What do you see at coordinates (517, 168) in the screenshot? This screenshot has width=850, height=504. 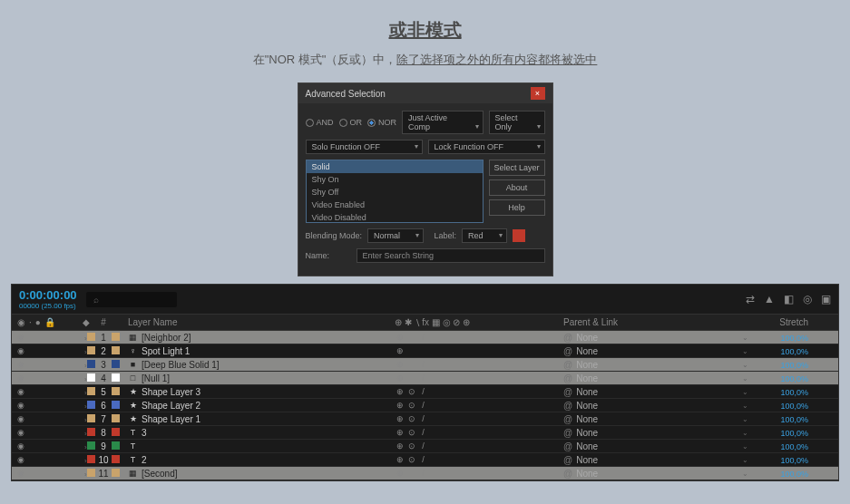 I see `select-layer-button: Select Layer` at bounding box center [517, 168].